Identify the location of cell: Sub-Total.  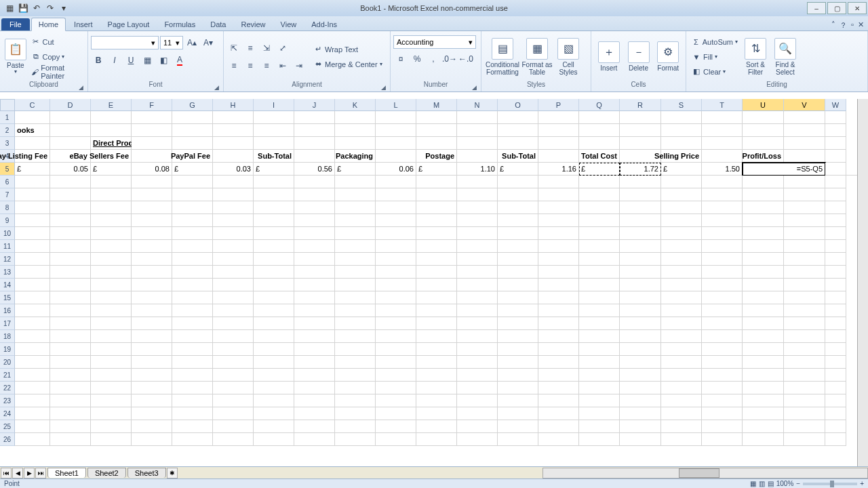
(518, 156).